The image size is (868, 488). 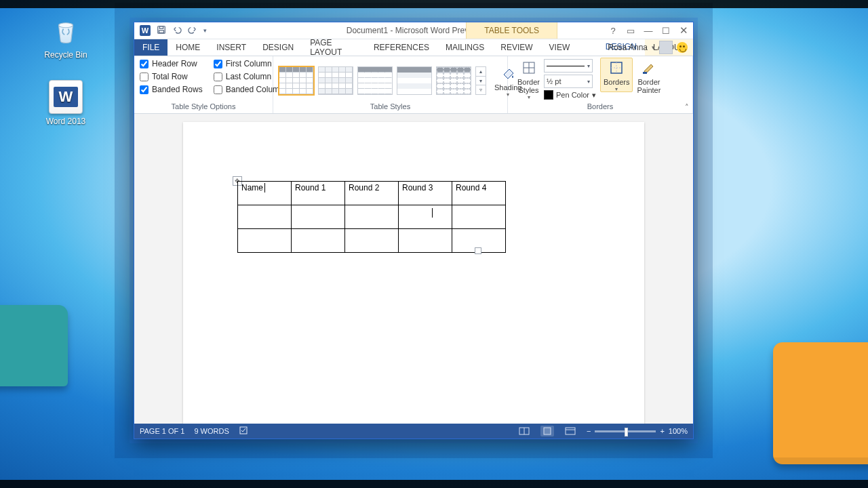 I want to click on qat-redo, so click(x=193, y=31).